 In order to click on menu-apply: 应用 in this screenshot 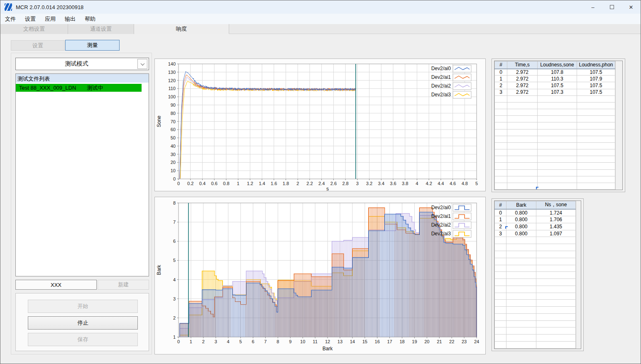, I will do `click(50, 19)`.